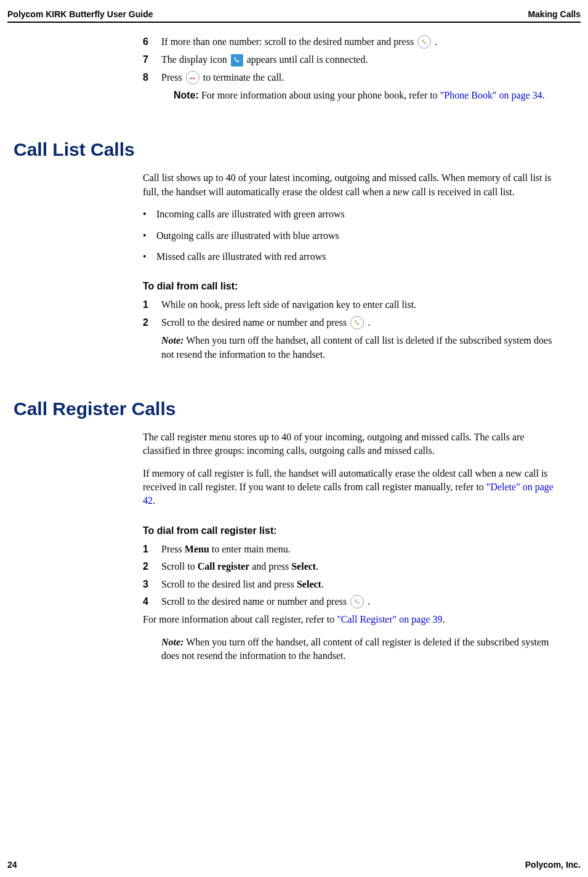 The image size is (588, 877). I want to click on step-number: 7, so click(152, 60).